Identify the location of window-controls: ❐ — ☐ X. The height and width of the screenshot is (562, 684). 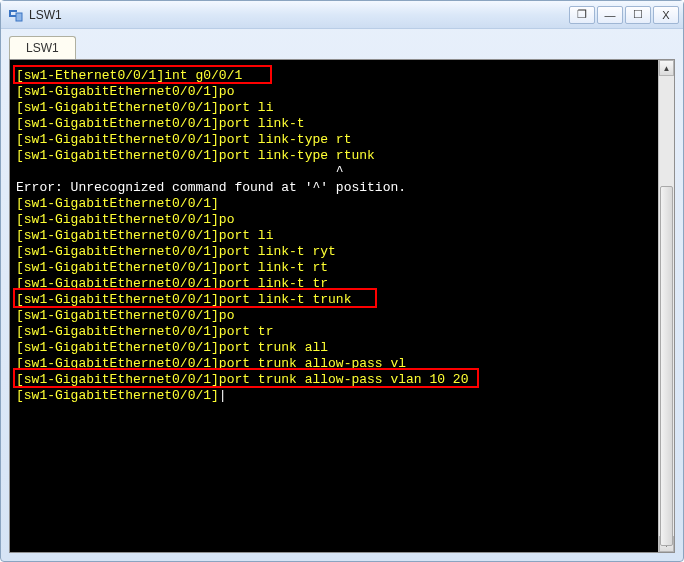
(624, 15).